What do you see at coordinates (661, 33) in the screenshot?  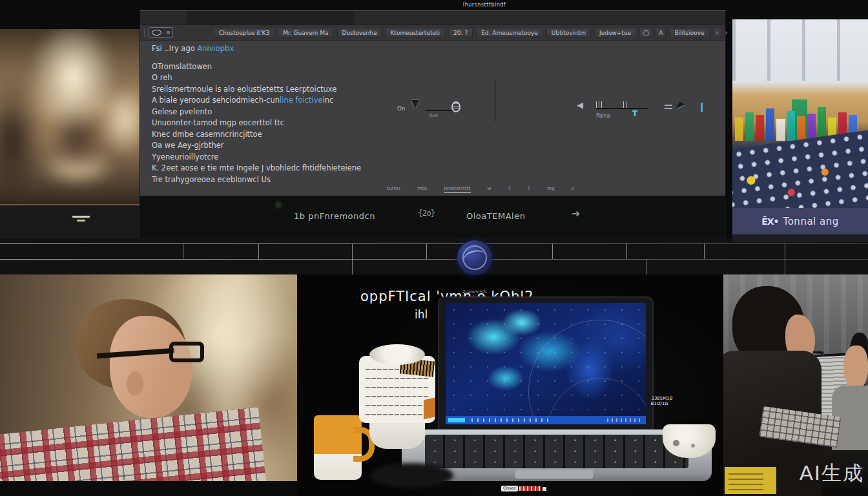 I see `letter-a-icon: A` at bounding box center [661, 33].